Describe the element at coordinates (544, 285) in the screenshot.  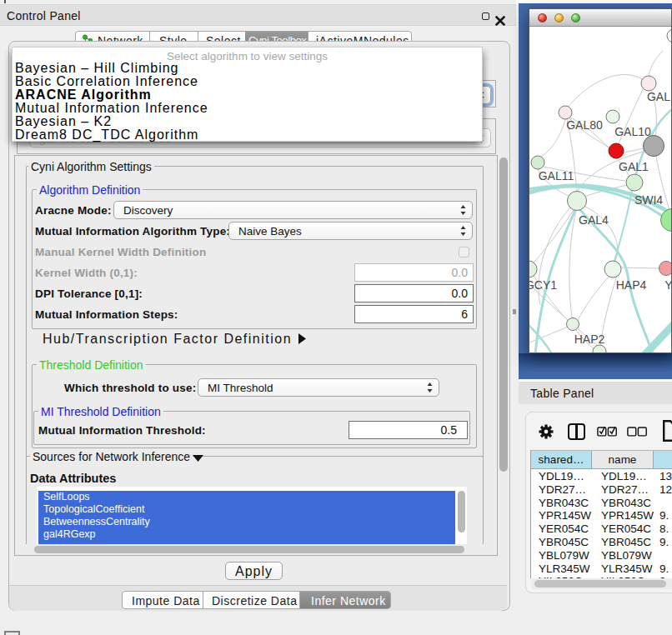
I see `svg-text: GCY1` at that location.